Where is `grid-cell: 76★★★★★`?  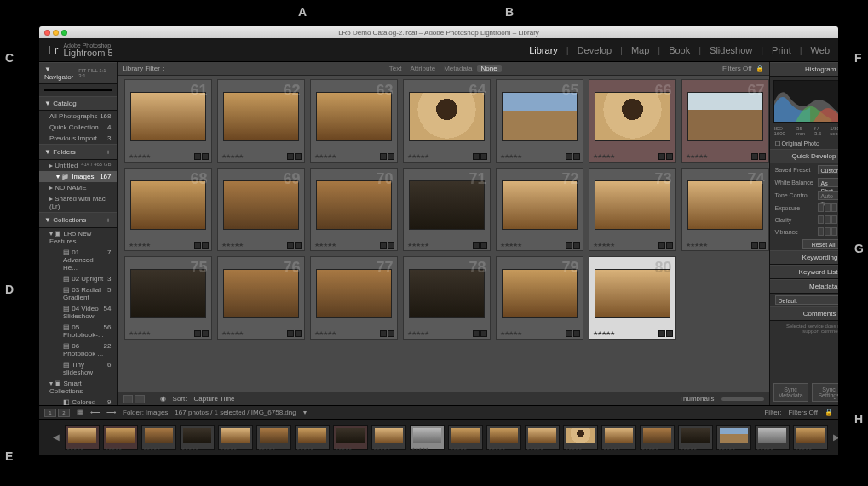
grid-cell: 76★★★★★ is located at coordinates (261, 298).